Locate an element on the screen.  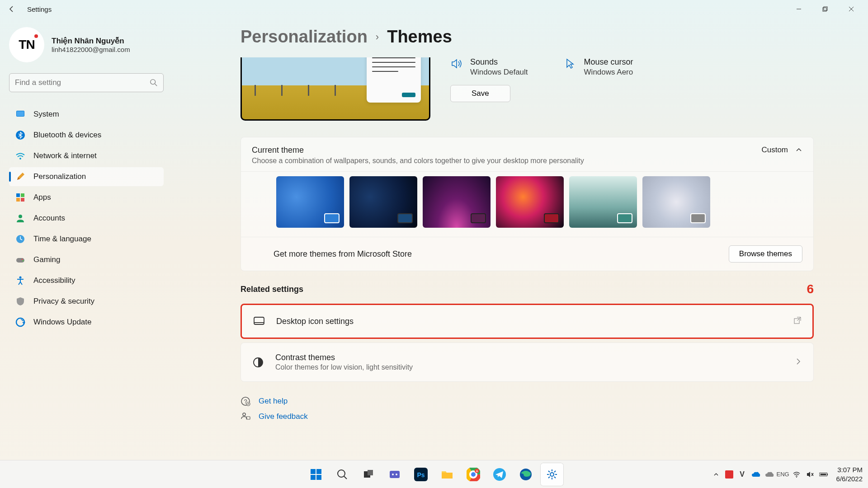
cursor-option: Mouse cursor Windows Aero is located at coordinates (599, 80).